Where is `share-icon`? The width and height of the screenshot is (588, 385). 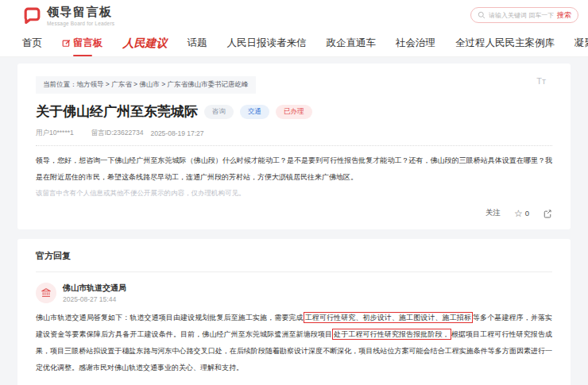 share-icon is located at coordinates (547, 214).